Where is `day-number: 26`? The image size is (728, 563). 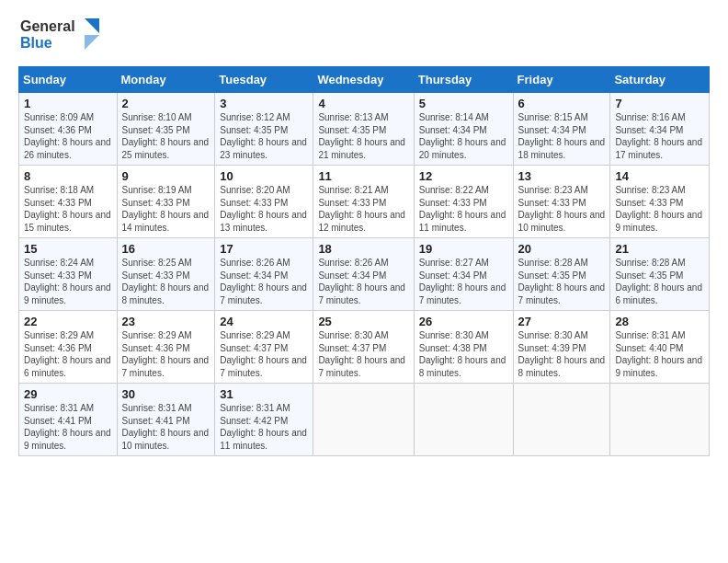 day-number: 26 is located at coordinates (463, 322).